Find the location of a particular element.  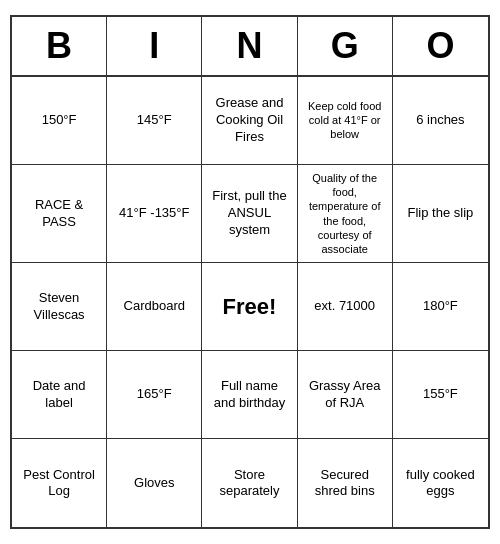

bingo-cell-1: 145°F is located at coordinates (154, 121).